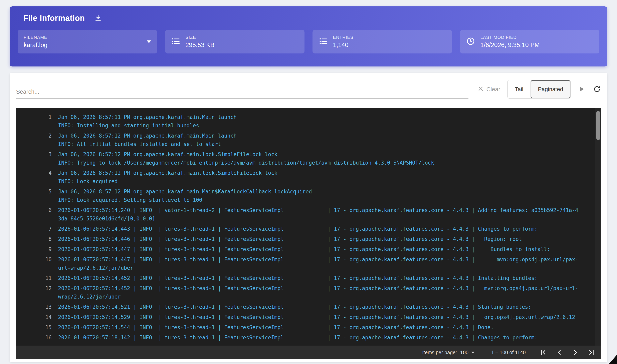 This screenshot has height=364, width=617. I want to click on line-number: 13, so click(34, 307).